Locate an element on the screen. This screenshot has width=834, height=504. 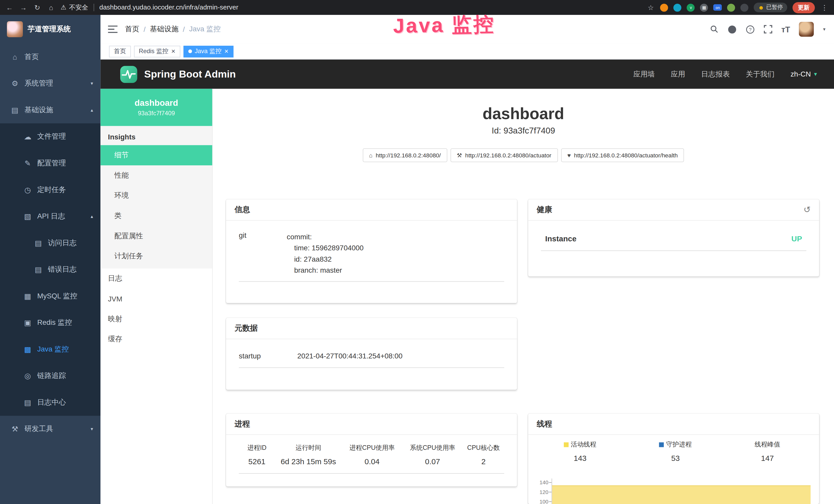
sidebar-item-jobs: ◷ 定时任务 is located at coordinates (50, 190).